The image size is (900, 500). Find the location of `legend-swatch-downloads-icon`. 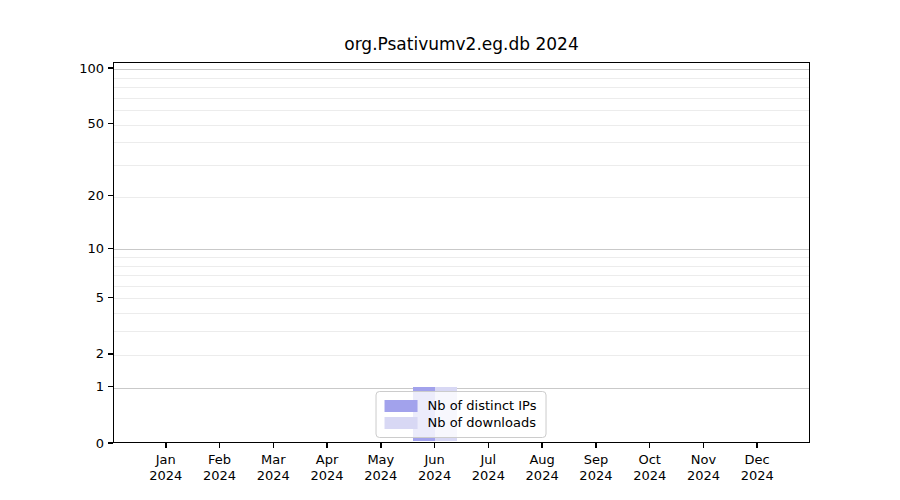

legend-swatch-downloads-icon is located at coordinates (402, 423).